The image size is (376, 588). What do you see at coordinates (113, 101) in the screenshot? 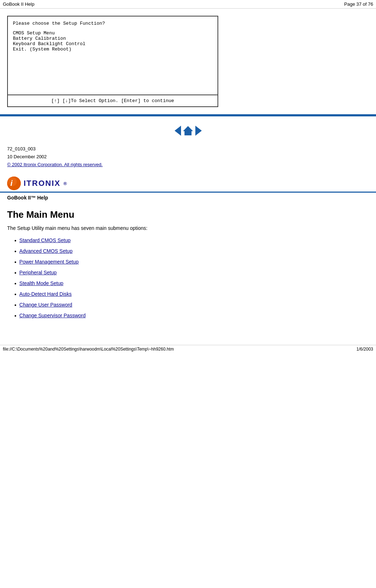
I see `terminal-footer: [↑] [↓]To Select Option. [Enter] to cont…` at bounding box center [113, 101].